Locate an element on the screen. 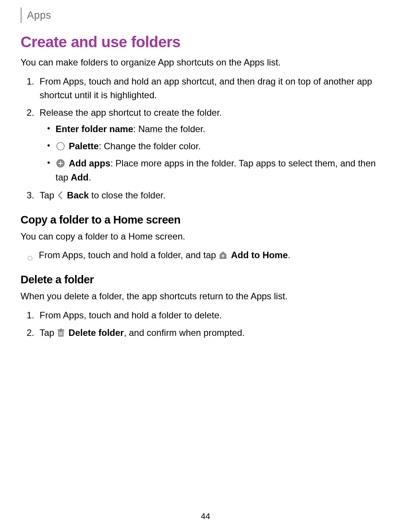  step-text: Release the app shortcut to create the f… is located at coordinates (131, 113).